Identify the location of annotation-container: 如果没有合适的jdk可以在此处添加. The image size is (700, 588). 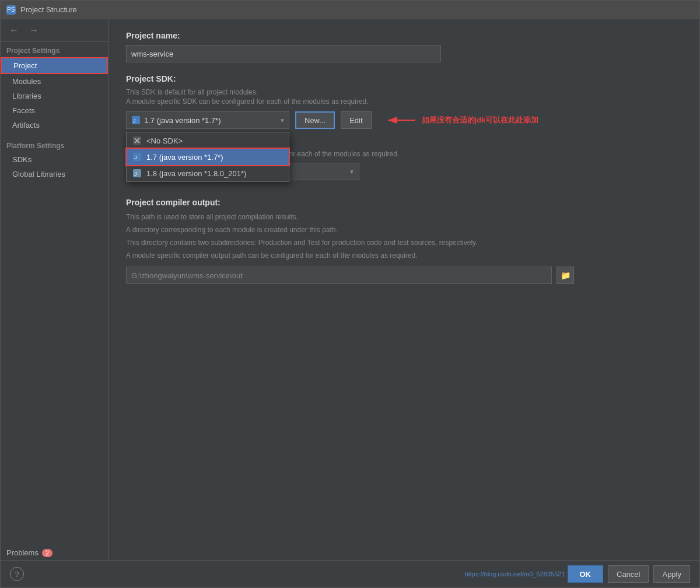
(461, 120).